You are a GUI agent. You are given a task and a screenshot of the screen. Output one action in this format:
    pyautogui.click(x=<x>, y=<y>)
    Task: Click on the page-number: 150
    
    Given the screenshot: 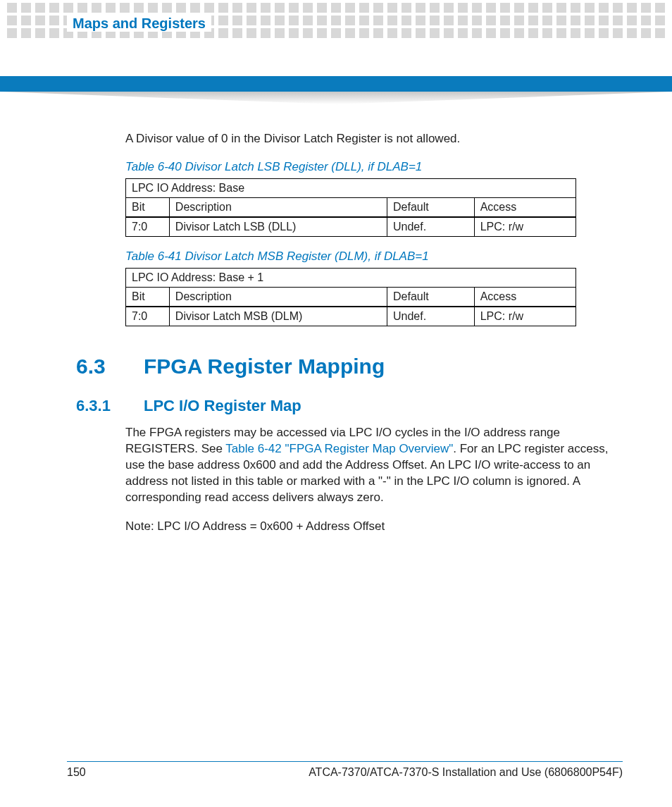 What is the action you would take?
    pyautogui.click(x=76, y=772)
    